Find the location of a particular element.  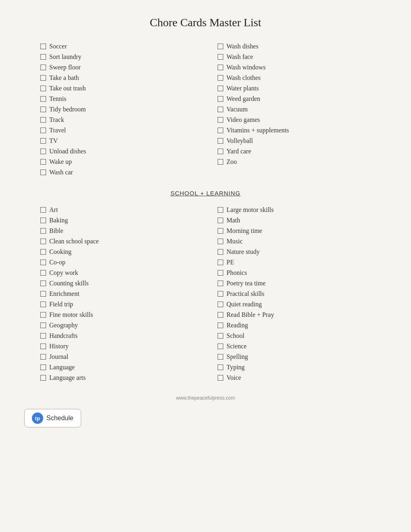

list-item: Spelling is located at coordinates (302, 357).